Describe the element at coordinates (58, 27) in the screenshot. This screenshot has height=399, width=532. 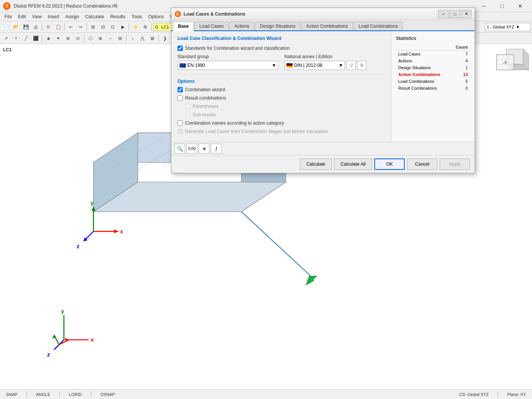
I see `paste-button: 📋` at that location.